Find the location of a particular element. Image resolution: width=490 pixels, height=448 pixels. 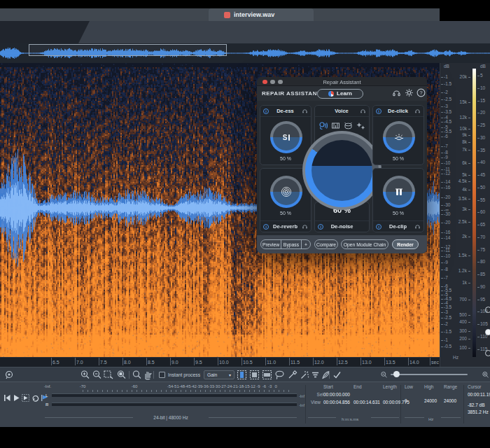

frequency-selection-tool-icon is located at coordinates (267, 375).